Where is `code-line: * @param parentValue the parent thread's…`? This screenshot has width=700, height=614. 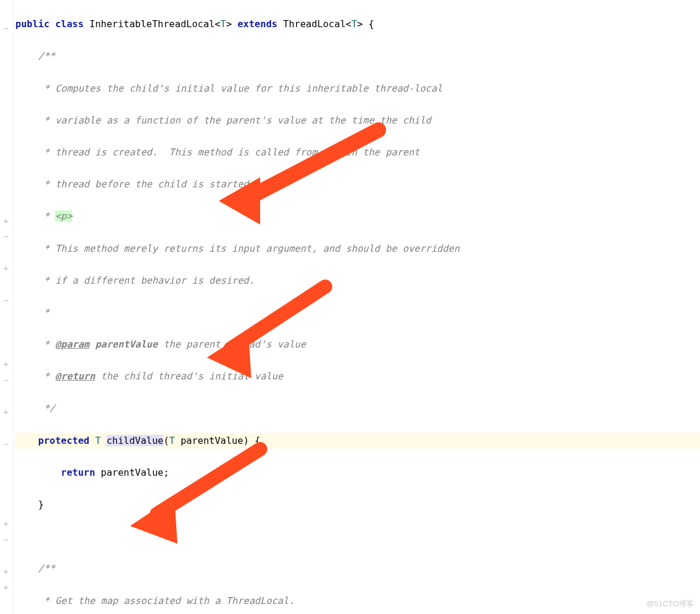
code-line: * @param parentValue the parent thread's… is located at coordinates (358, 344).